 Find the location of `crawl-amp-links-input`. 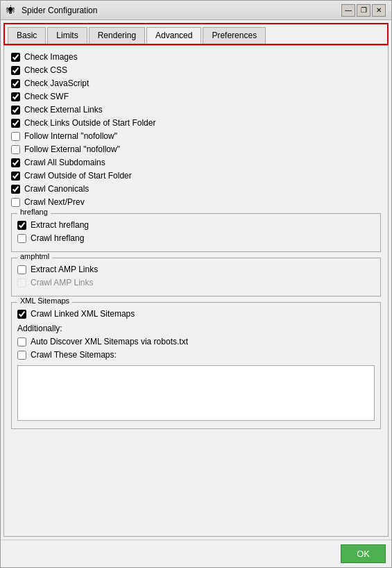

crawl-amp-links-input is located at coordinates (22, 283).